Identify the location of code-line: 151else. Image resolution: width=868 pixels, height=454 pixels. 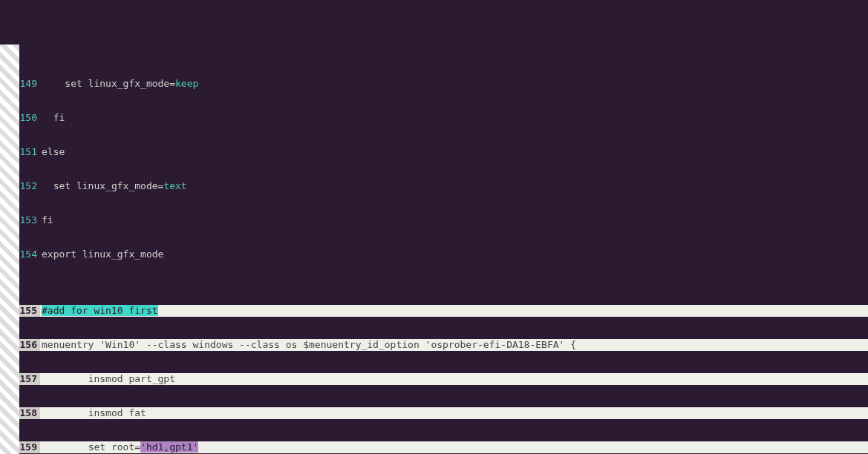
(444, 152).